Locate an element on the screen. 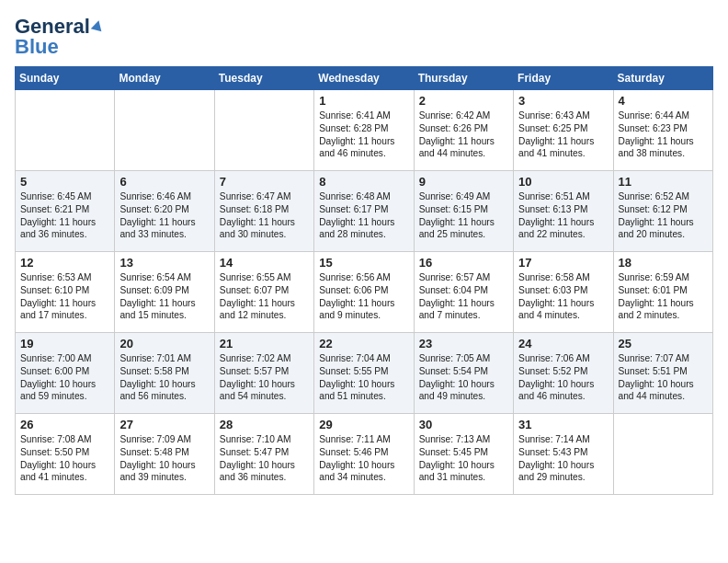 Image resolution: width=728 pixels, height=563 pixels. calendar-cell: 20Sunrise: 7:01 AM Sunset: 5:58 PM Dayli… is located at coordinates (165, 373).